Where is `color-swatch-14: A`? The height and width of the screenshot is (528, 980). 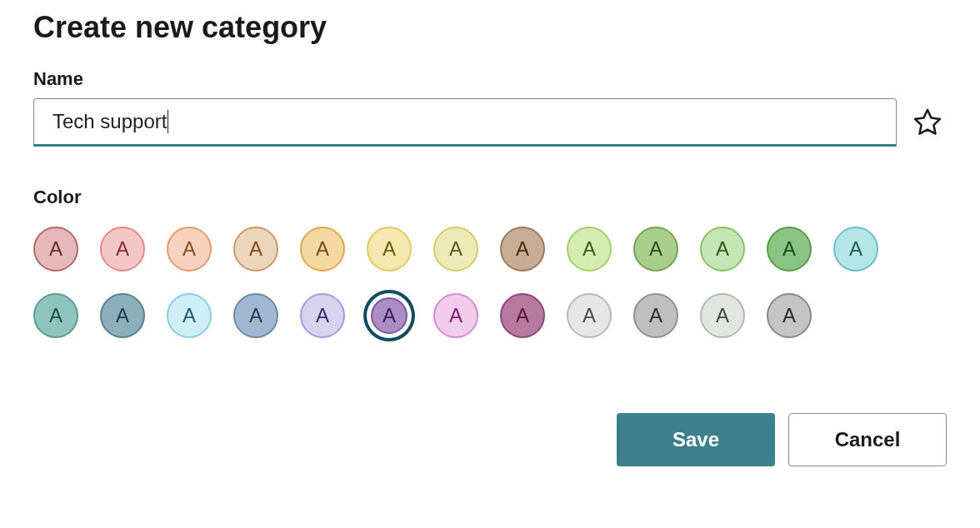 color-swatch-14: A is located at coordinates (122, 316).